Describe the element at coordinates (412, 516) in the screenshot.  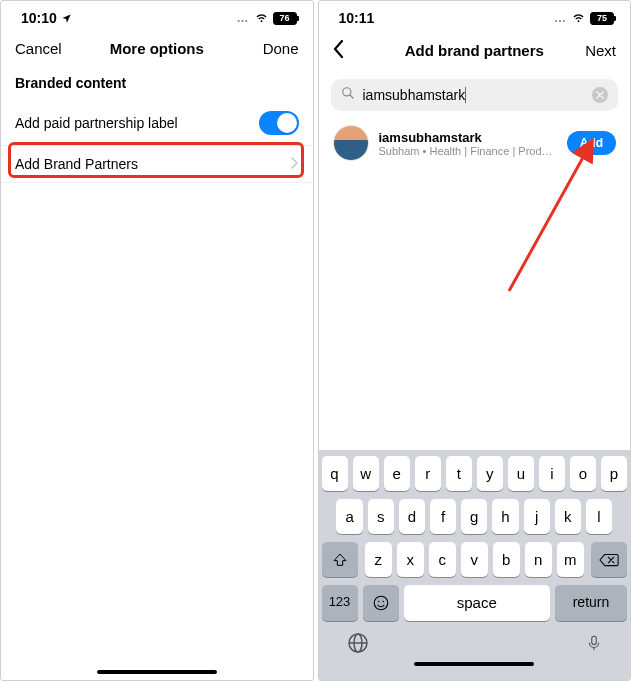
I see `key-d: d` at that location.